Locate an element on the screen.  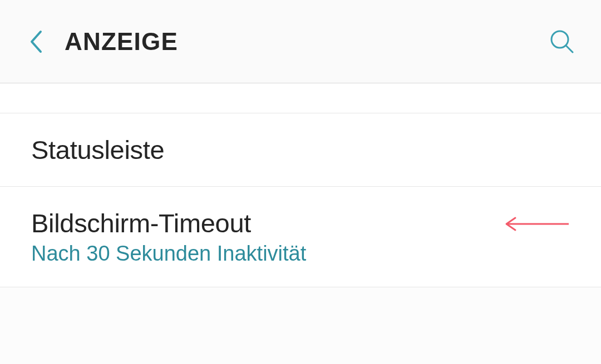
list-item-partial is located at coordinates (300, 98).